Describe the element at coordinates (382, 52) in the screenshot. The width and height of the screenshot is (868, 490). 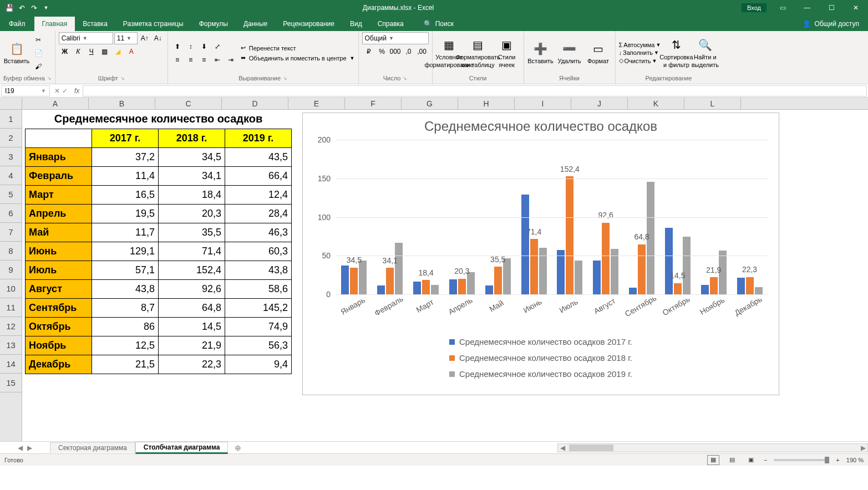
I see `percent-icon: %` at that location.